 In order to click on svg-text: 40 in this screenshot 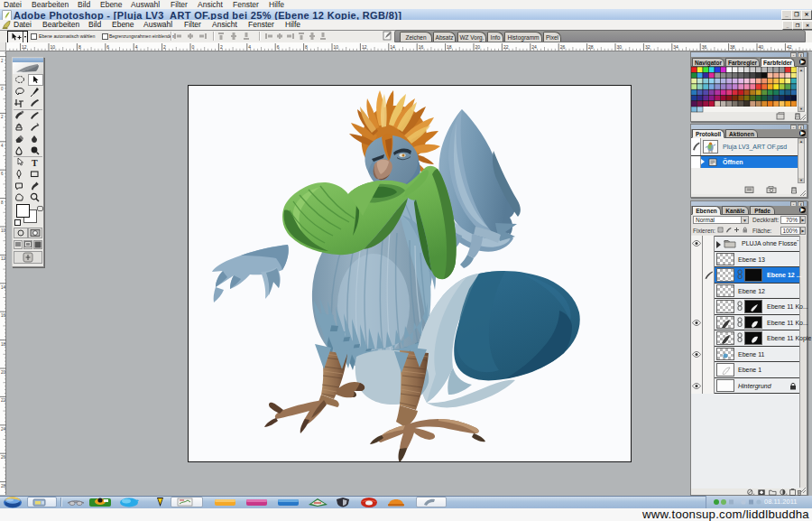, I will do `click(761, 47)`.